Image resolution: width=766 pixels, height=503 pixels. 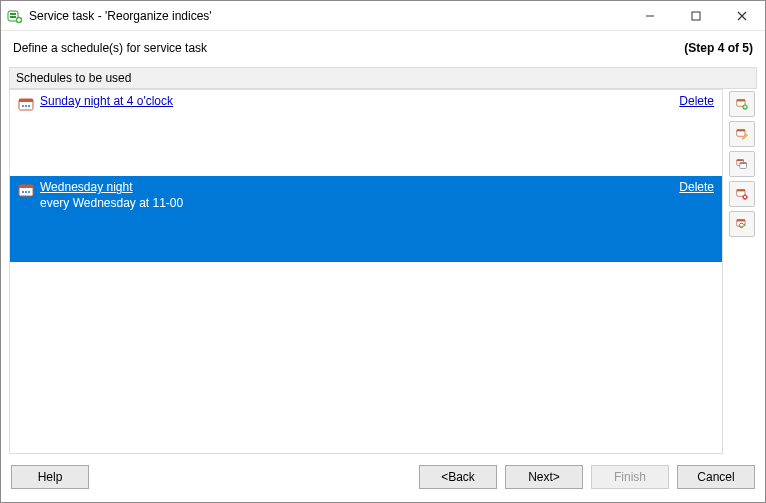 What do you see at coordinates (742, 164) in the screenshot?
I see `copy-schedule-button` at bounding box center [742, 164].